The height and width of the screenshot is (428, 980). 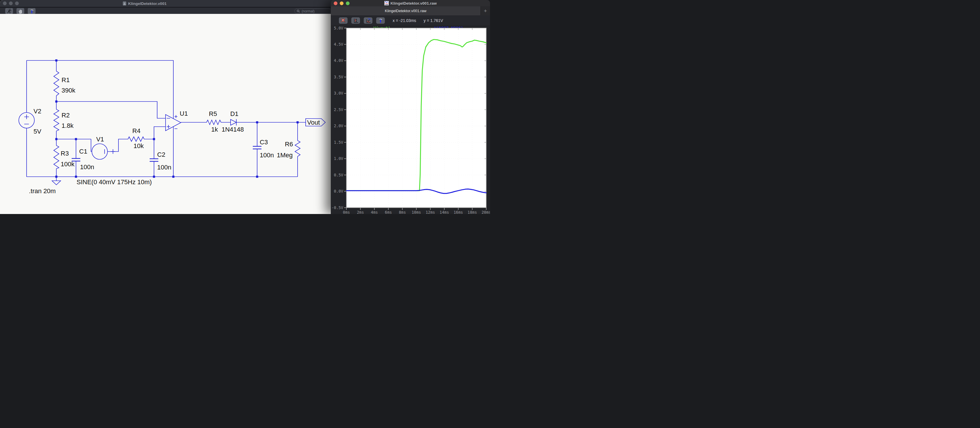 What do you see at coordinates (346, 212) in the screenshot?
I see `svg-text: 0ms` at bounding box center [346, 212].